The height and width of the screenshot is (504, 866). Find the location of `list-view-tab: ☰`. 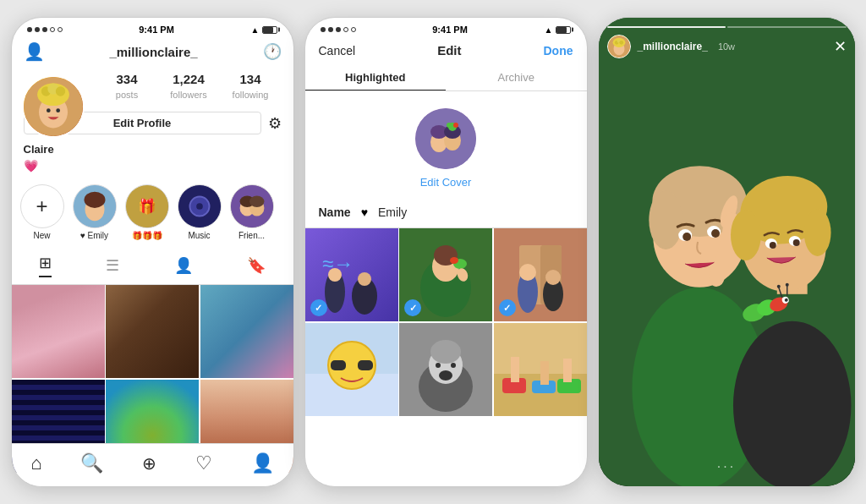

list-view-tab: ☰ is located at coordinates (112, 266).